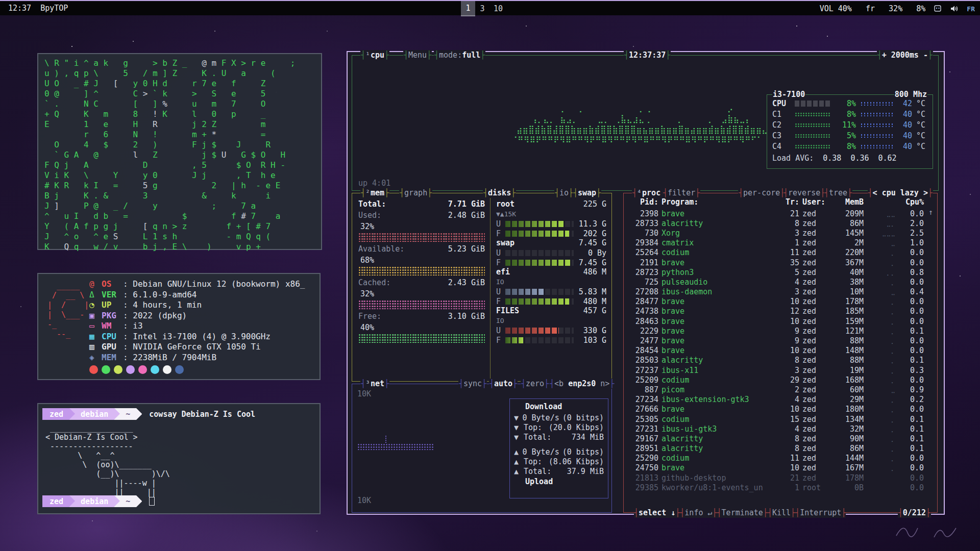  I want to click on process-row: 24750brave10zed167M⡀0.0, so click(781, 468).